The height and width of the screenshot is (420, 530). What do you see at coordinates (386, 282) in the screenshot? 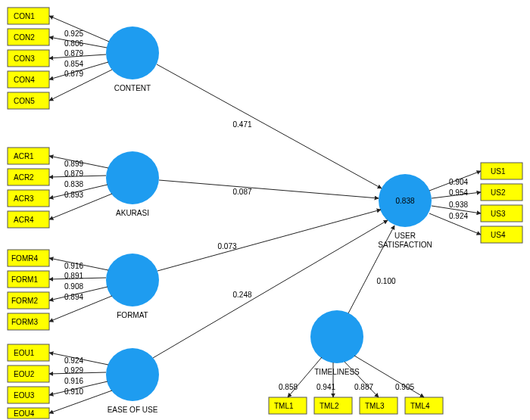
I see `path-time-val: 0.100` at bounding box center [386, 282].